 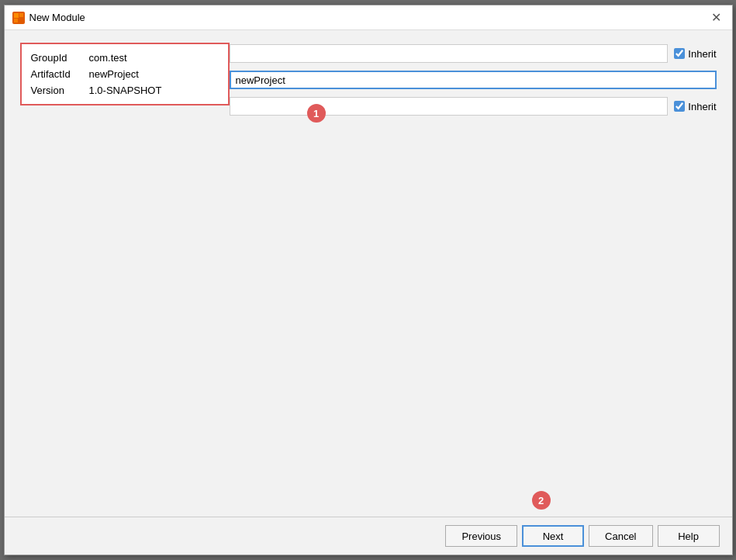 What do you see at coordinates (449, 54) in the screenshot?
I see `group-id-input` at bounding box center [449, 54].